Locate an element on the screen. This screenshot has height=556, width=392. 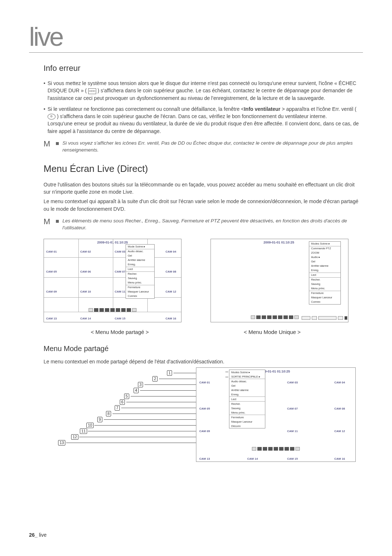
menu-item: Commande PTZ is located at coordinates (325, 249).